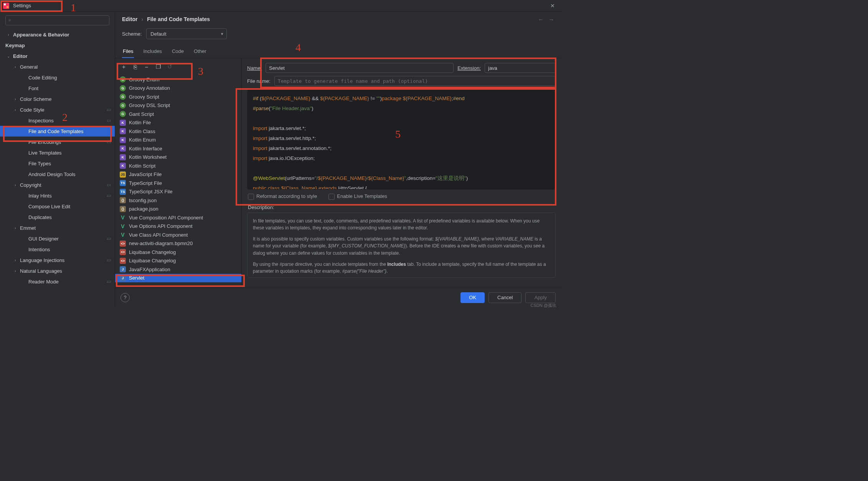 Image resolution: width=868 pixels, height=481 pixels. What do you see at coordinates (58, 56) in the screenshot?
I see `tree-item: ⌄Editor` at bounding box center [58, 56].